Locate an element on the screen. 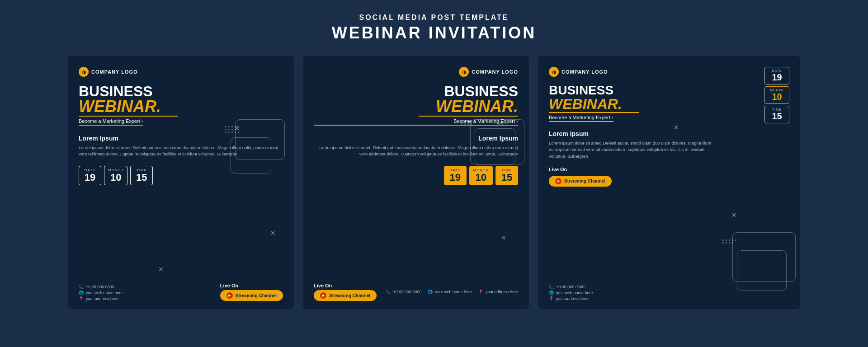 Image resolution: width=868 pixels, height=347 pixels. web-icon-1: 🌐 is located at coordinates (81, 293).